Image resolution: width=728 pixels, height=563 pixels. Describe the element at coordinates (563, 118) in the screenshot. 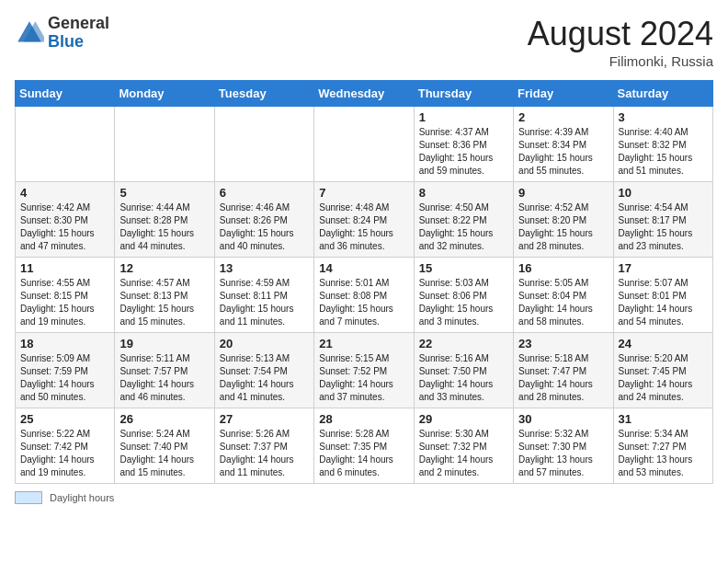

I see `day-number: 2` at that location.